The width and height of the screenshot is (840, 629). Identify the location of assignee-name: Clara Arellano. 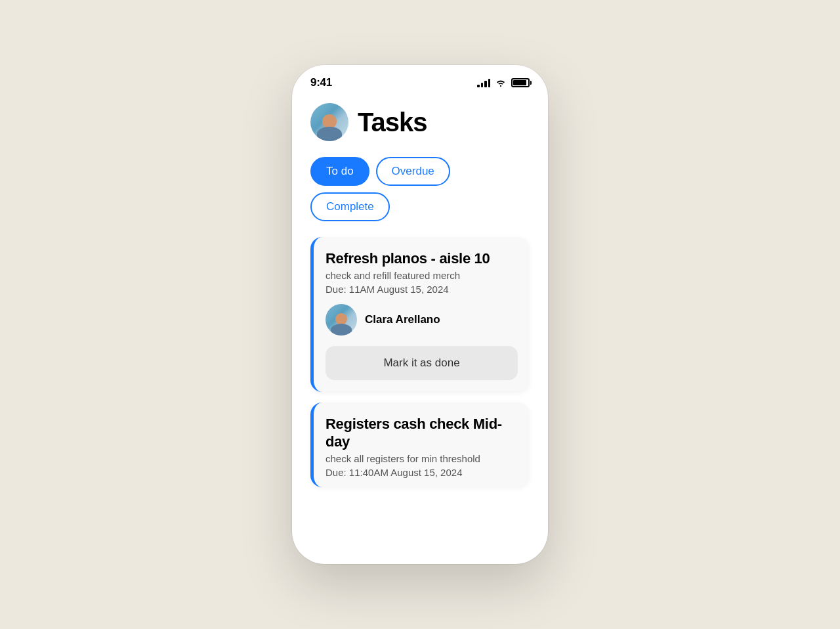
(403, 320).